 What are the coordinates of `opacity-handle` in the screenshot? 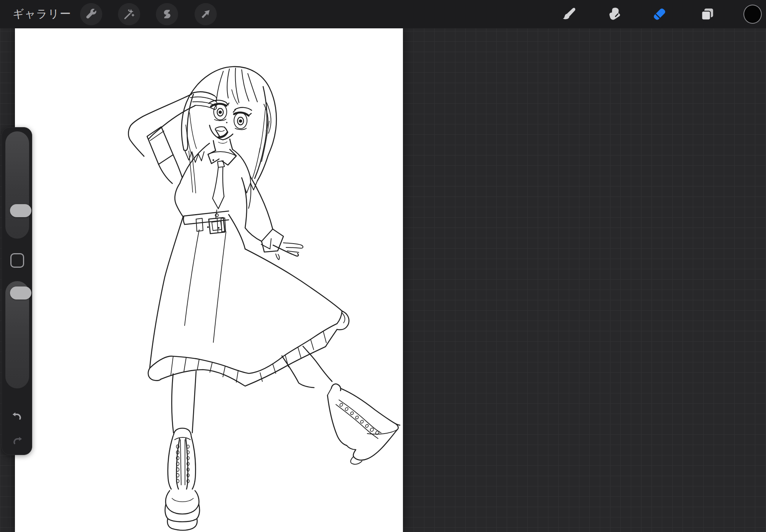 It's located at (21, 293).